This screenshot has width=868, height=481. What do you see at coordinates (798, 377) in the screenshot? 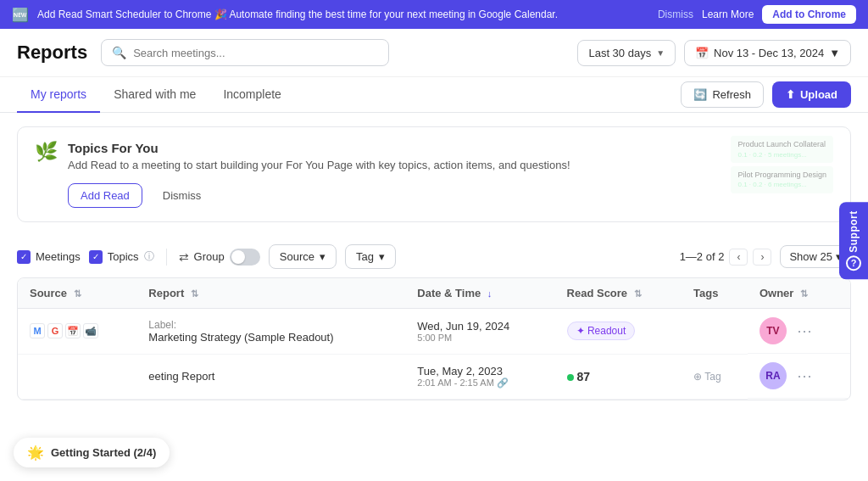
I see `cell-owner: RA⋯` at bounding box center [798, 377].